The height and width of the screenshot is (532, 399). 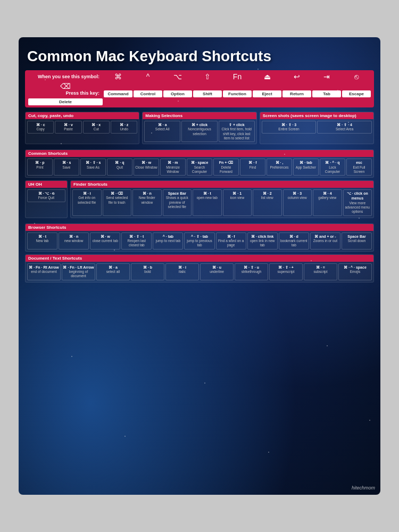 I want to click on common-shortcuts-section: Common Shortcuts ⌘ · pPrint ⌘ · sSave ⌘ …, so click(x=200, y=164).